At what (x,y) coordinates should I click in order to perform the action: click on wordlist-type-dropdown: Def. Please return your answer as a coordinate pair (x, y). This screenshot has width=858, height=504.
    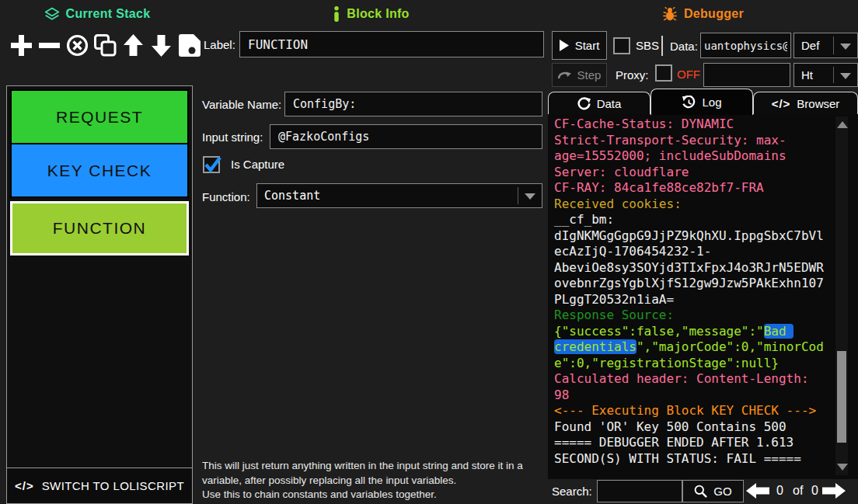
    Looking at the image, I should click on (825, 45).